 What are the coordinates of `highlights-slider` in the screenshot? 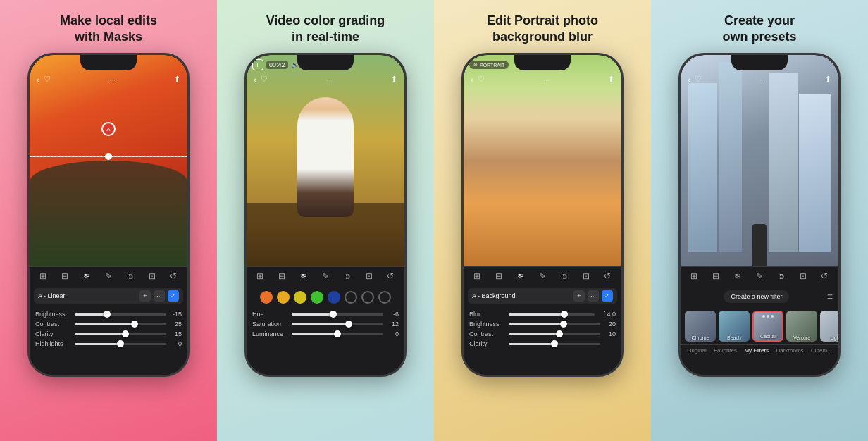 It's located at (120, 344).